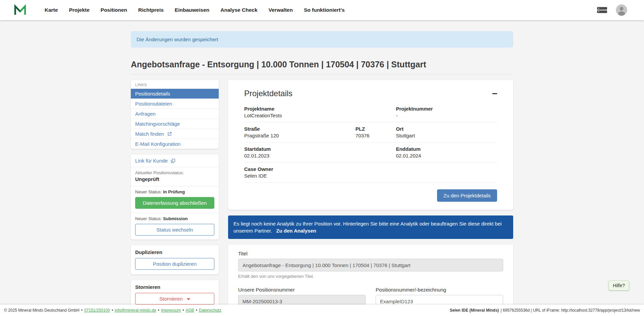 The image size is (644, 316). I want to click on sidebar: LINKS Positionsdetails Positionsdateien …, so click(175, 198).